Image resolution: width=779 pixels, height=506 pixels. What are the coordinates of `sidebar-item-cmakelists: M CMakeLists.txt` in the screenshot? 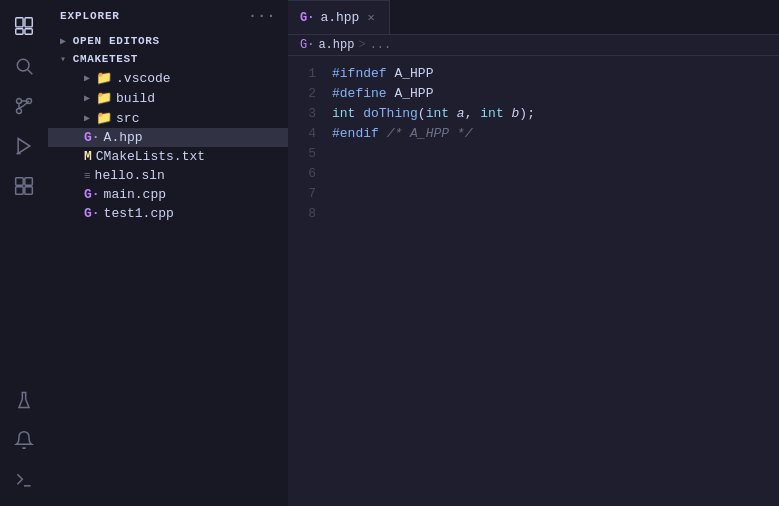 It's located at (168, 156).